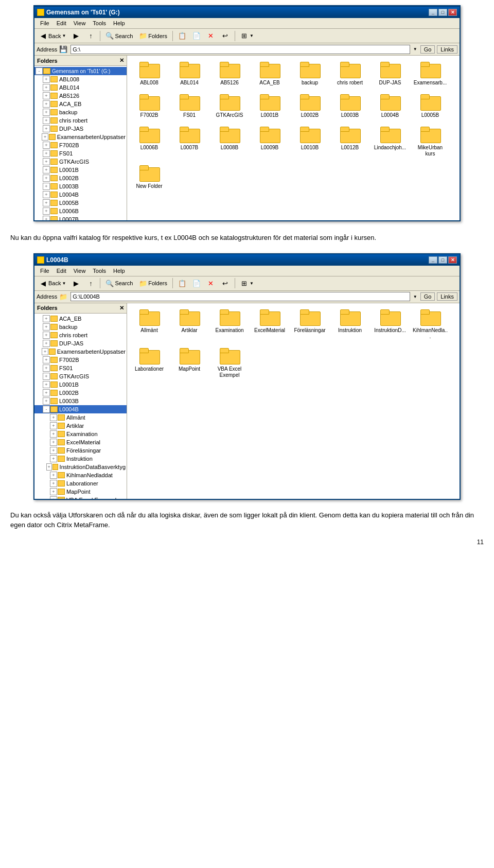 The height and width of the screenshot is (868, 494). What do you see at coordinates (80, 88) in the screenshot?
I see `tree-item-abl014: + ABL014` at bounding box center [80, 88].